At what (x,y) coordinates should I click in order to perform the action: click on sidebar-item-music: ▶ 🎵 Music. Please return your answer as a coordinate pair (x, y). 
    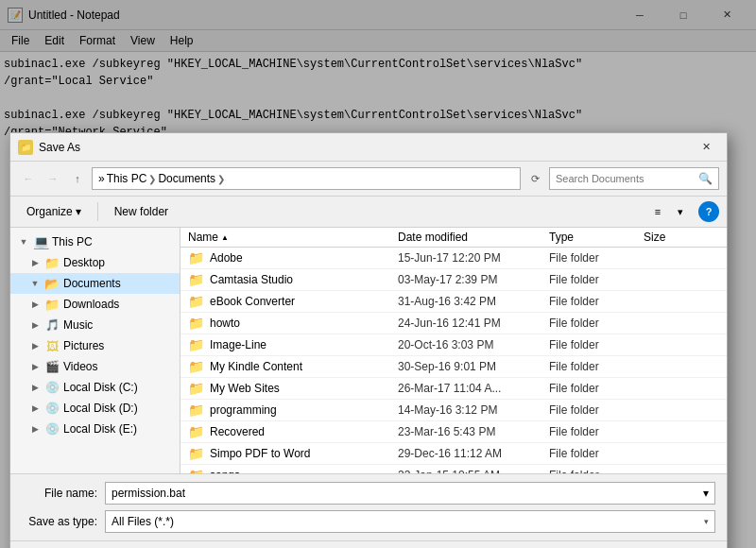
    Looking at the image, I should click on (94, 325).